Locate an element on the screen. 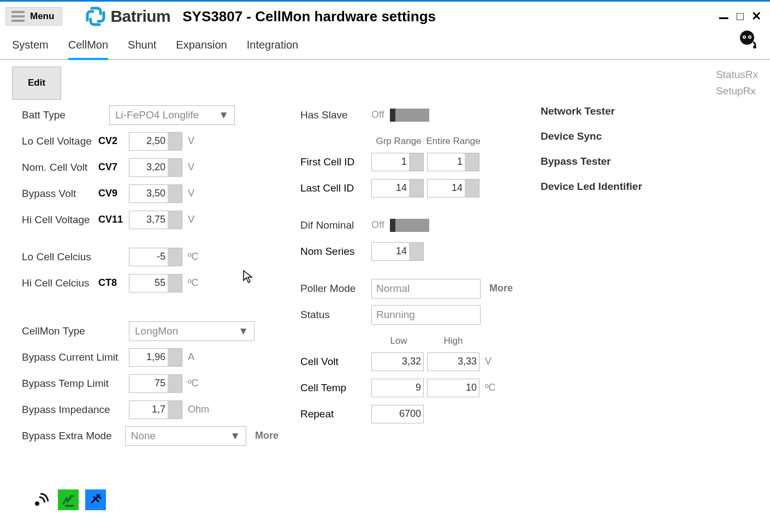 The height and width of the screenshot is (532, 770). status-bar-icons is located at coordinates (68, 500).